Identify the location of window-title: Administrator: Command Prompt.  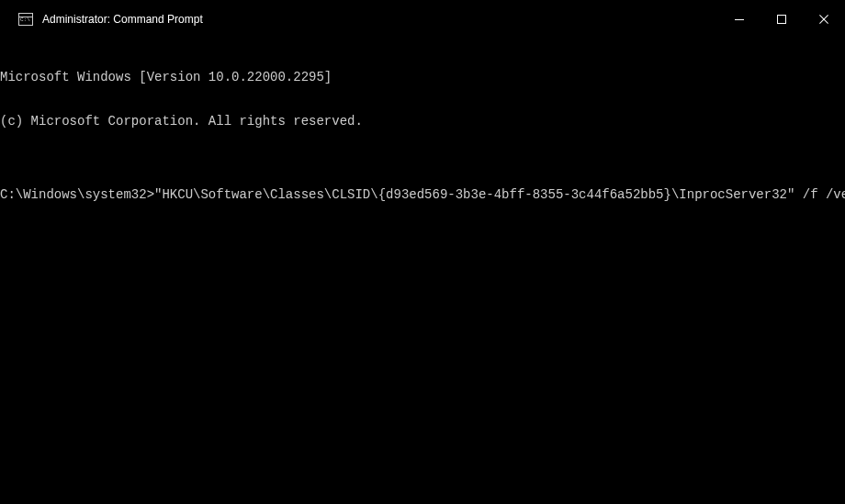
(123, 19).